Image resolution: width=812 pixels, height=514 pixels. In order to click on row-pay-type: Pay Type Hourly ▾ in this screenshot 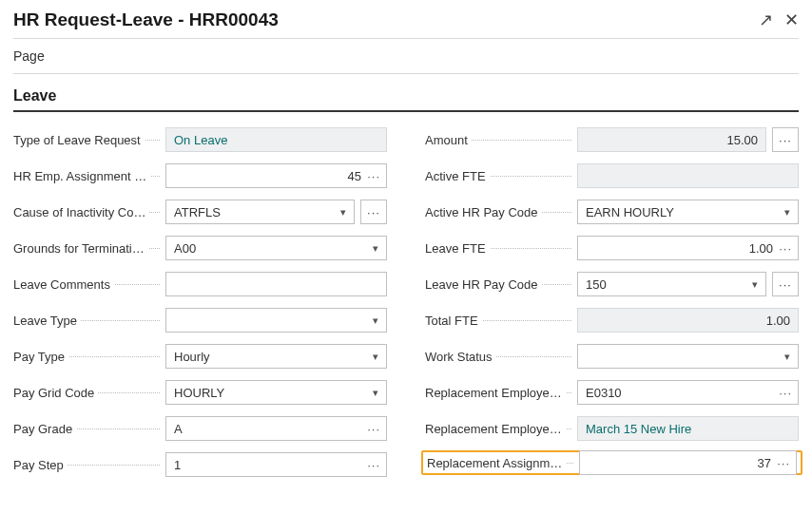, I will do `click(200, 356)`.